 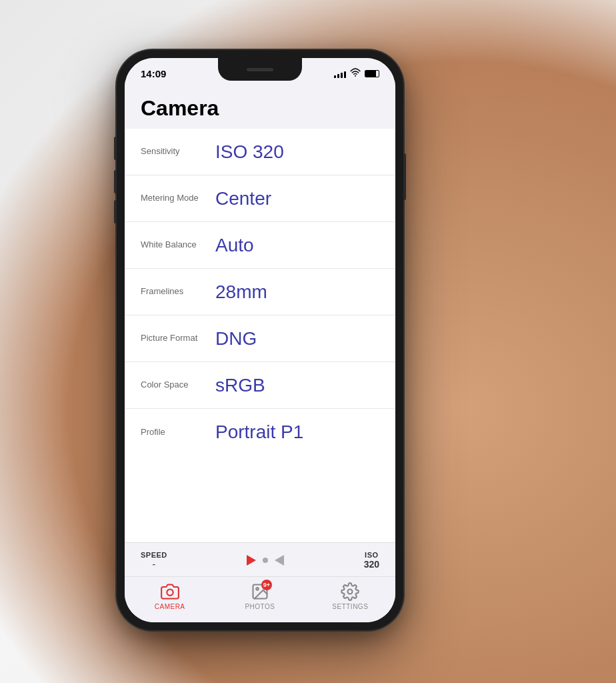 What do you see at coordinates (260, 592) in the screenshot?
I see `photos-icon: 9+` at bounding box center [260, 592].